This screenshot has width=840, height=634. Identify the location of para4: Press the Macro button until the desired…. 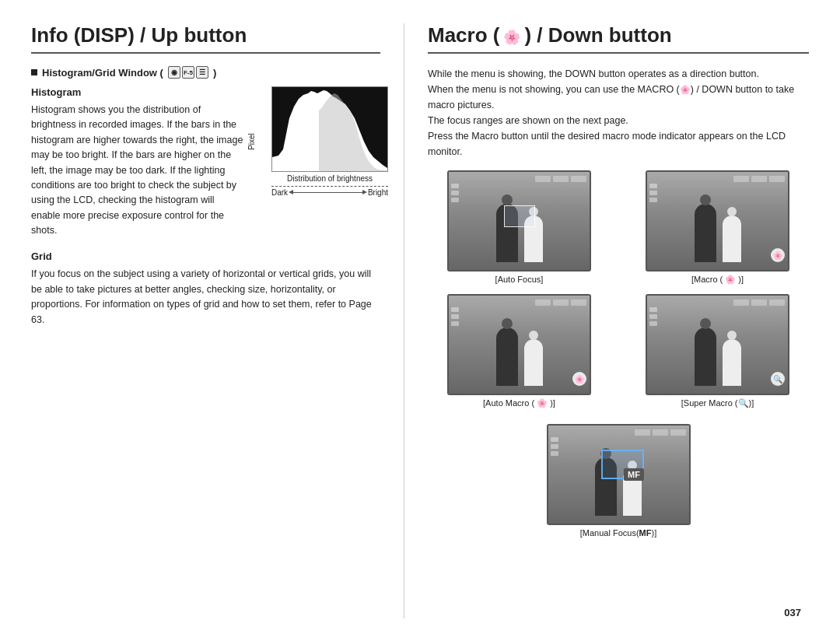
(618, 144).